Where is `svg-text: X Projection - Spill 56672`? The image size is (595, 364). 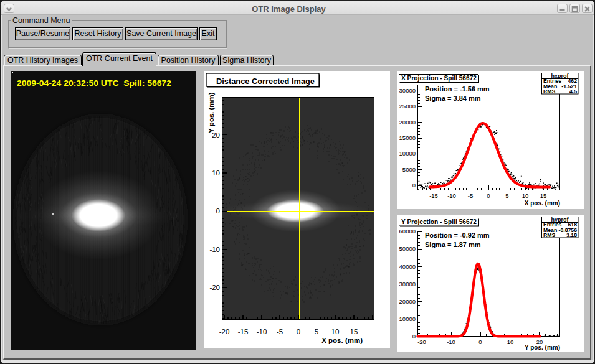 svg-text: X Projection - Spill 56672 is located at coordinates (439, 78).